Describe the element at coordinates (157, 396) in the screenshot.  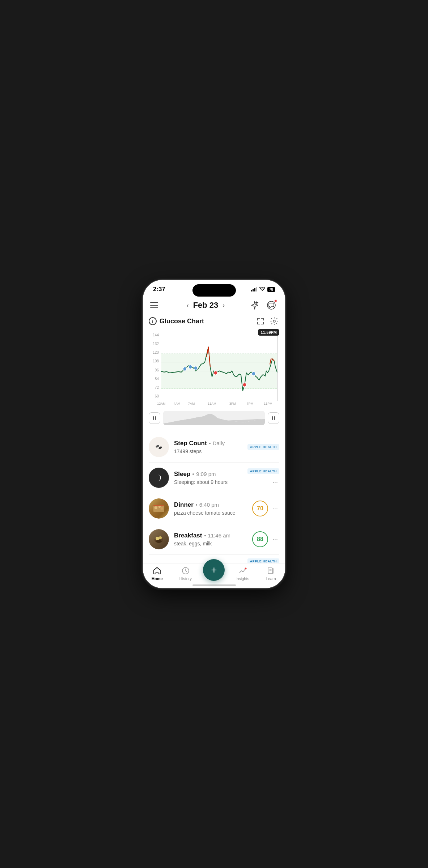
I see `svg-text: 60` at that location.